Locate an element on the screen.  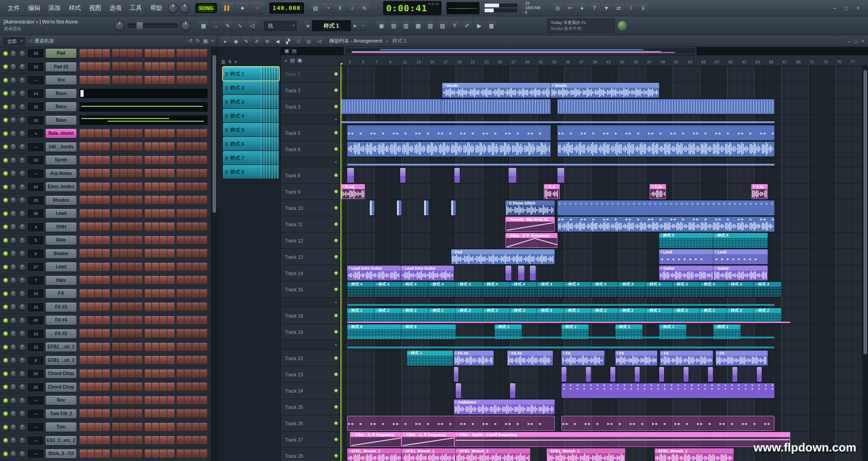
main-volume-knob is located at coordinates (173, 8).